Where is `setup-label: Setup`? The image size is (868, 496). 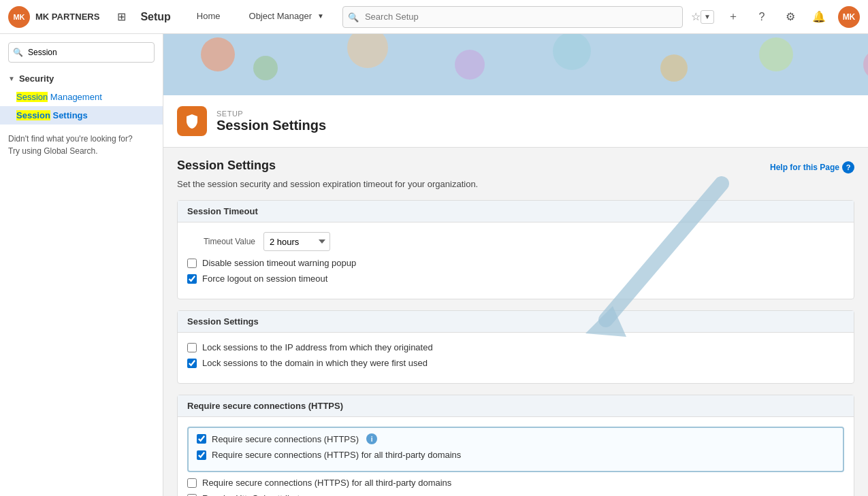
setup-label: Setup is located at coordinates (155, 17).